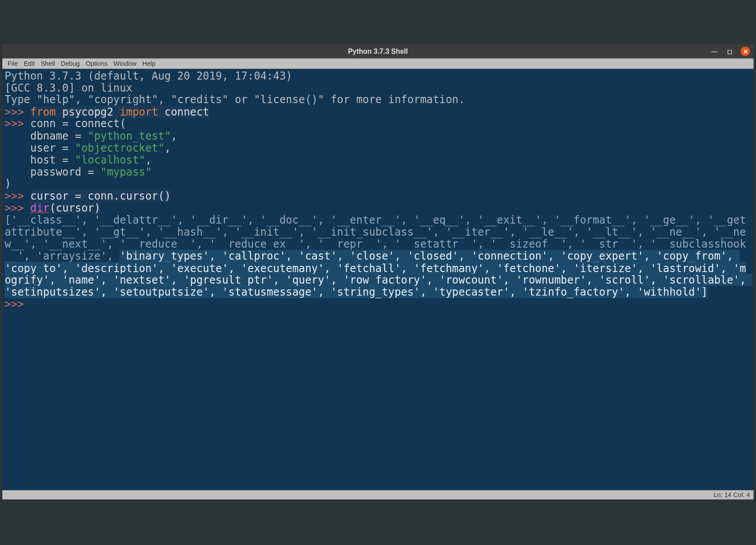 The image size is (756, 545). What do you see at coordinates (68, 88) in the screenshot?
I see `banner-line-2: [GCC 8.3.0] on linux` at bounding box center [68, 88].